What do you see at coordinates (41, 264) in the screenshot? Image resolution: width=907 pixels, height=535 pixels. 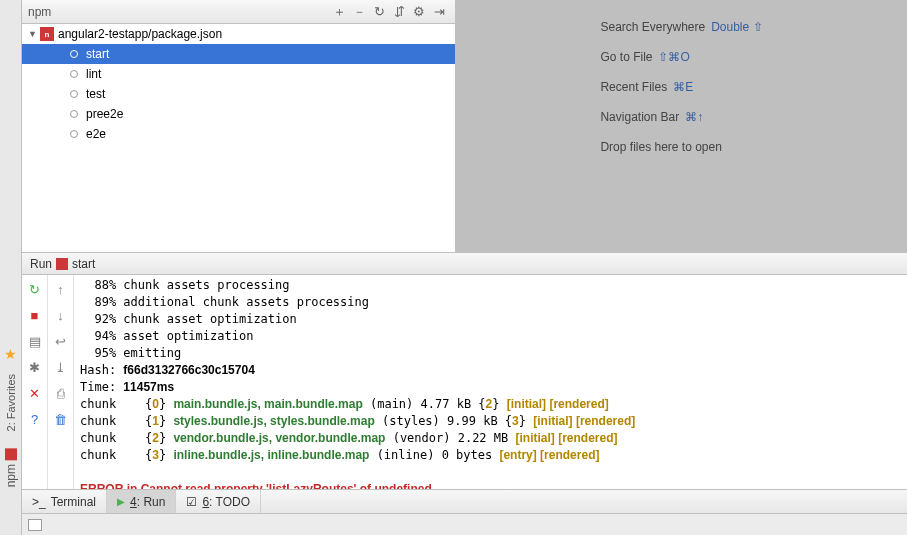 I see `run-header-label: Run` at bounding box center [41, 264].